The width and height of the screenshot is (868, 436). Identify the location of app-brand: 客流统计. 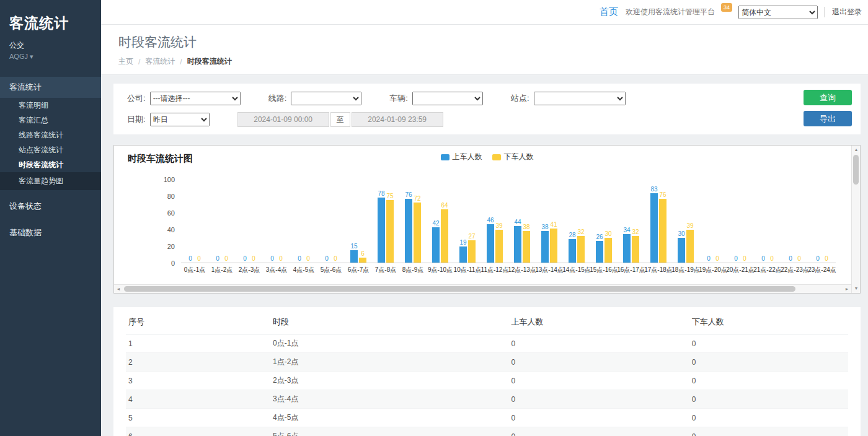
(51, 19).